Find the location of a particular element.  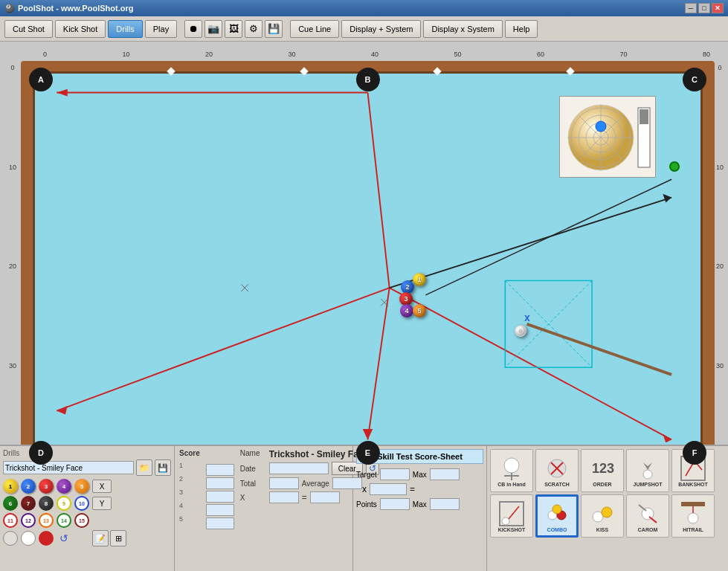

ball-row-1: 1 2 3 4 5 X is located at coordinates (87, 486).